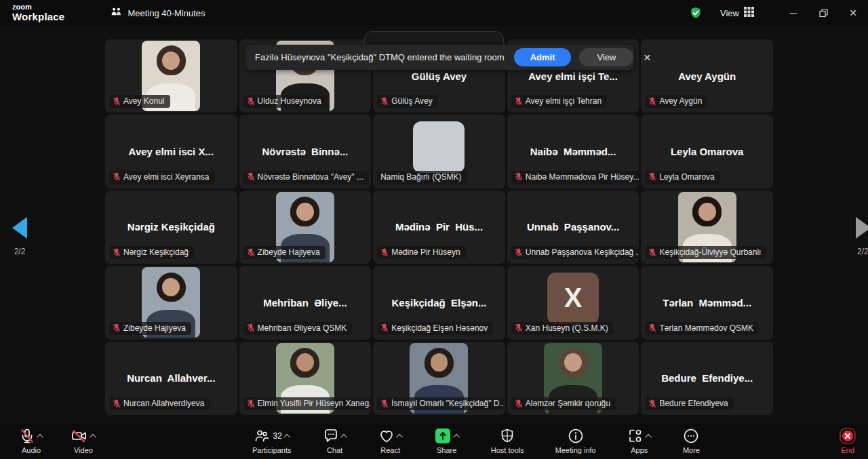  Describe the element at coordinates (707, 227) in the screenshot. I see `participant-tile: Keşikçidağ-Ülviyyə Qurbanlı` at that location.